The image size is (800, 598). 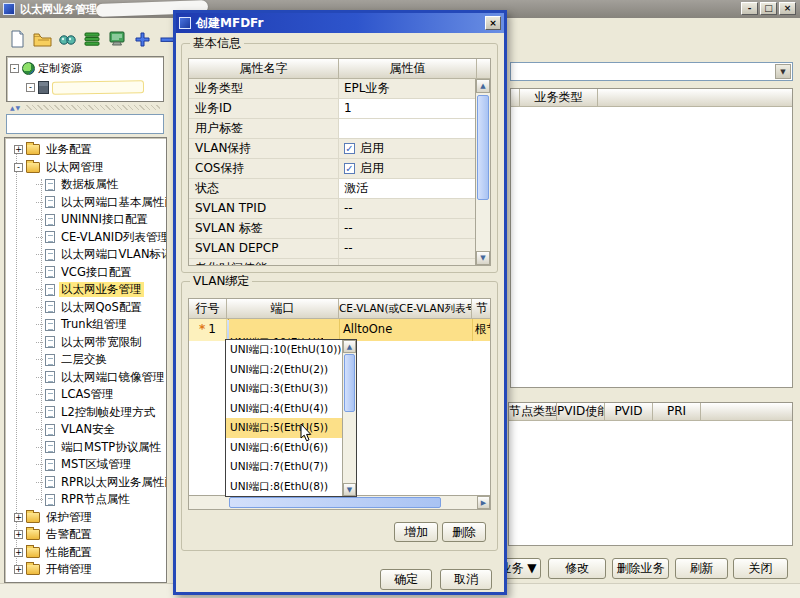 I want to click on add-row-button: 增加, so click(x=416, y=532).